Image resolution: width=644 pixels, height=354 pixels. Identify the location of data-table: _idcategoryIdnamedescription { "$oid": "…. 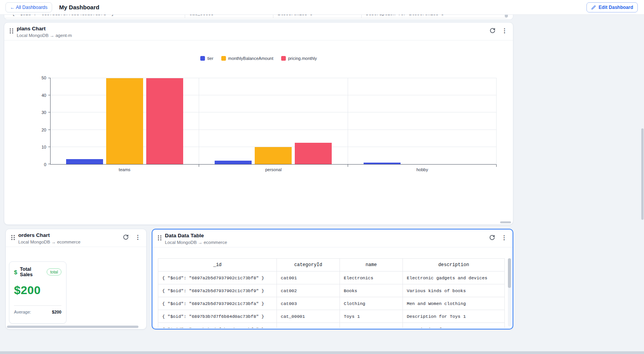
(331, 293).